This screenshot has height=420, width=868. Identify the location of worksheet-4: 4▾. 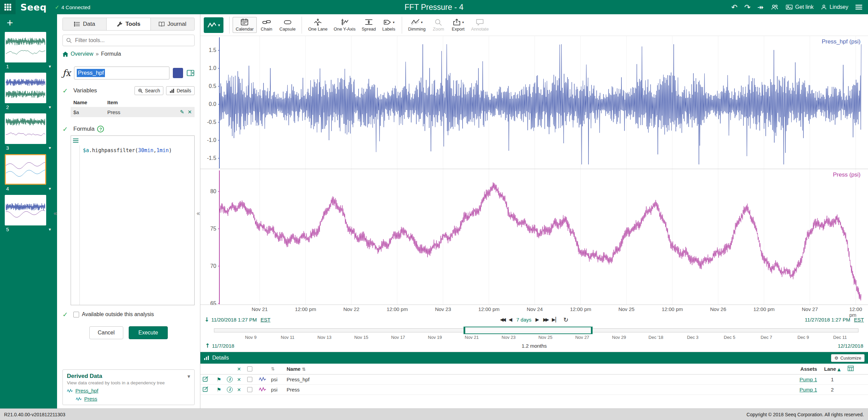
(29, 173).